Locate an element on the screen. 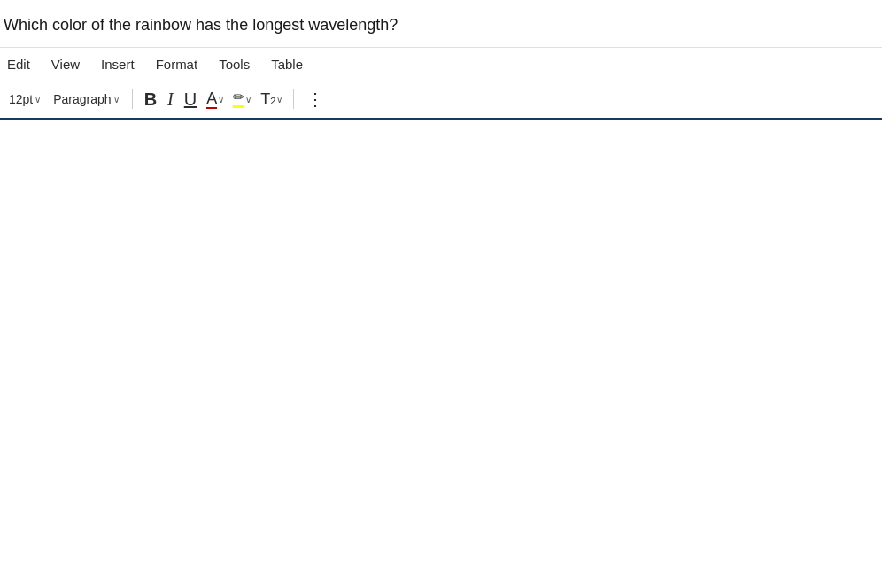 The image size is (882, 588). menu-bar: Edit View Insert Format Tools Table is located at coordinates (441, 64).